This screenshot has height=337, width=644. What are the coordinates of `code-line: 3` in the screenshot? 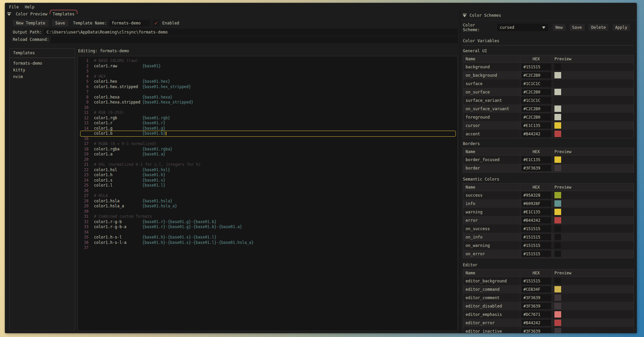 It's located at (268, 71).